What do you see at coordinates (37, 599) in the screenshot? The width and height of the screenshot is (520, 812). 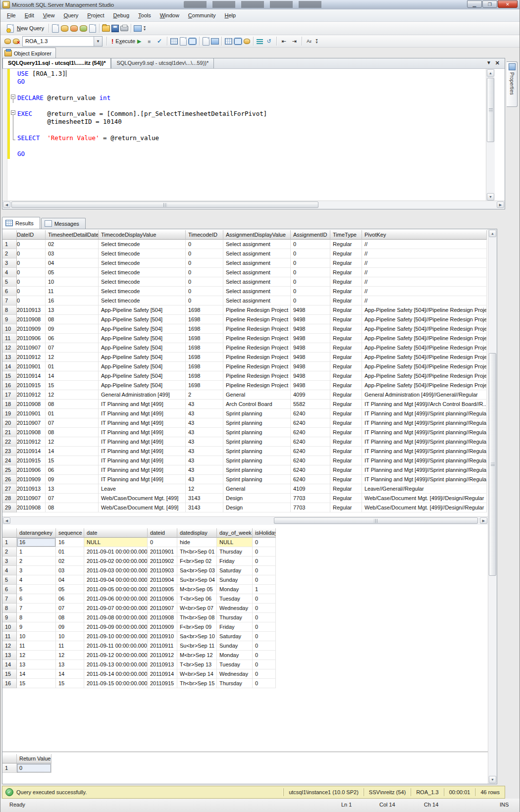 I see `table-cell: 6` at bounding box center [37, 599].